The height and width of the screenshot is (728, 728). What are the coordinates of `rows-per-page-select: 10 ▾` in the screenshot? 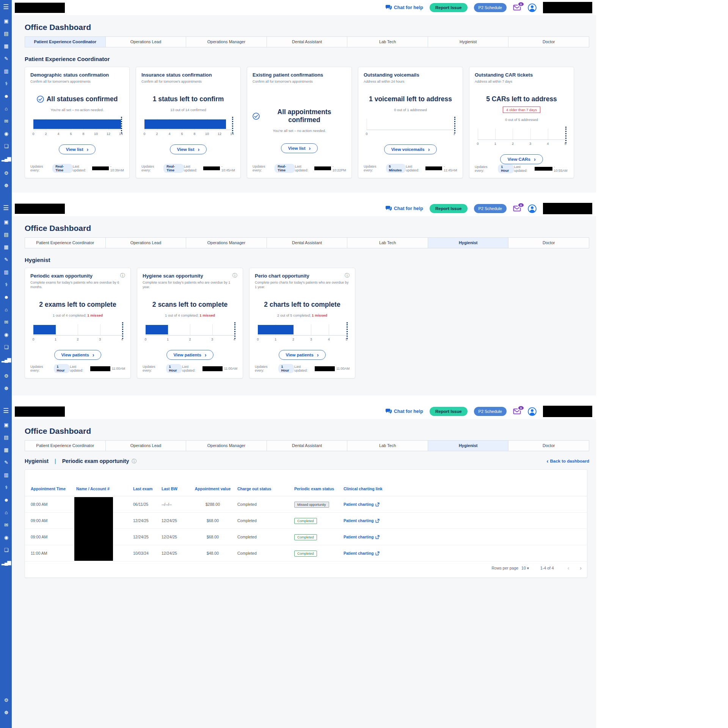 It's located at (525, 568).